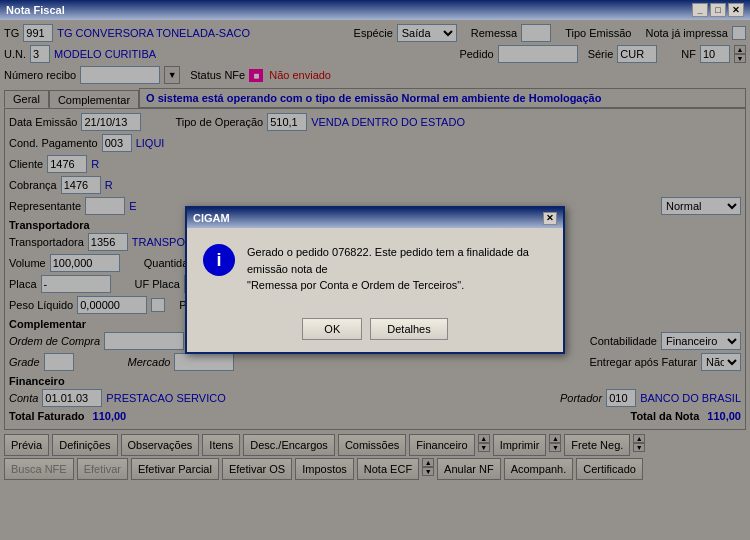 The width and height of the screenshot is (750, 540). What do you see at coordinates (212, 218) in the screenshot?
I see `dialog-title-text: CIGAM` at bounding box center [212, 218].